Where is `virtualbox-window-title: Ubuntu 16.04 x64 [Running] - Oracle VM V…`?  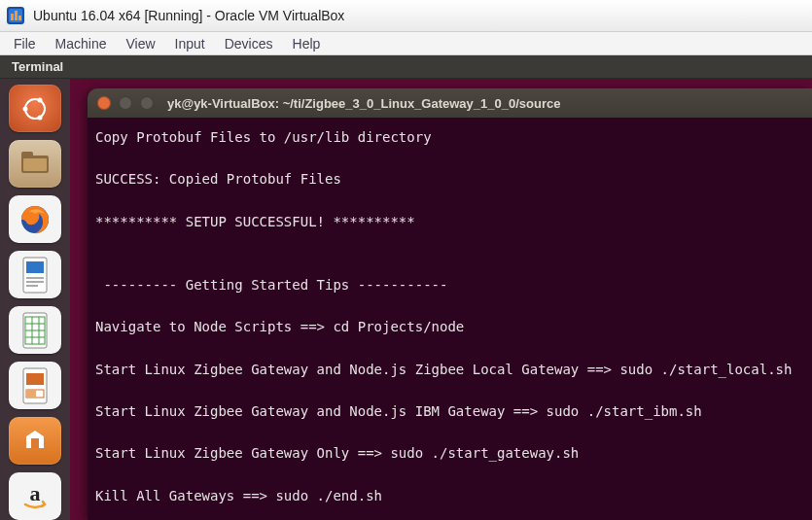
virtualbox-window-title: Ubuntu 16.04 x64 [Running] - Oracle VM V… is located at coordinates (189, 16).